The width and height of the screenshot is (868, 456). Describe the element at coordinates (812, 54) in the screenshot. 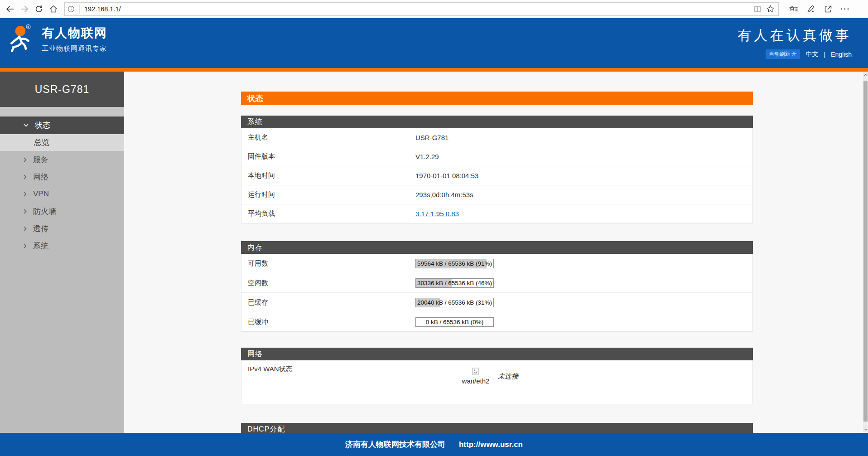

I see `lang-chinese: 中文` at that location.